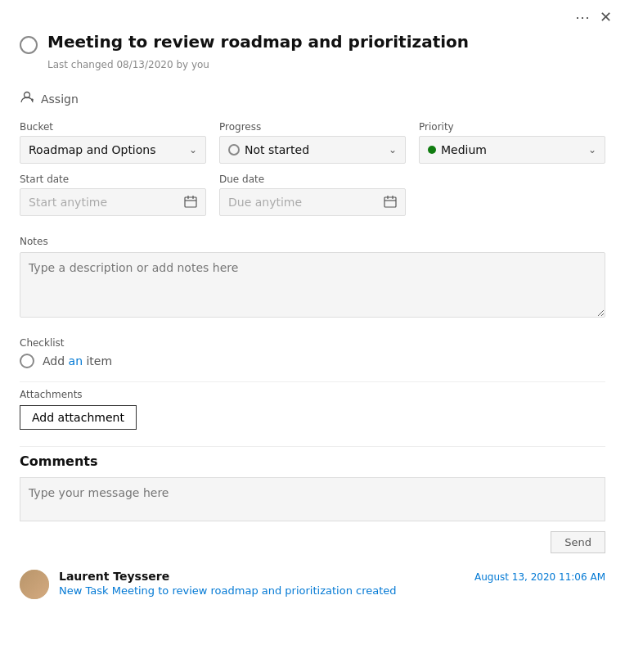 Image resolution: width=625 pixels, height=672 pixels. What do you see at coordinates (512, 127) in the screenshot?
I see `priority-label: Priority` at bounding box center [512, 127].